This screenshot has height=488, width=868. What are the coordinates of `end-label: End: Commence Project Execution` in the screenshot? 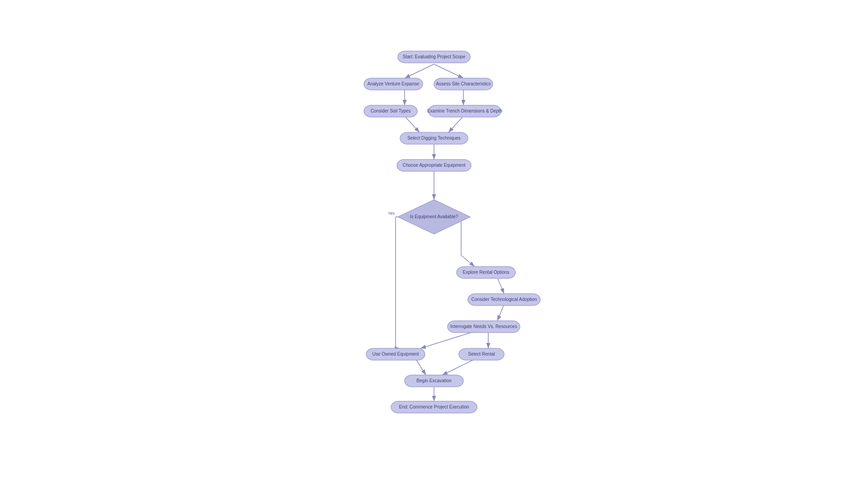 It's located at (434, 407).